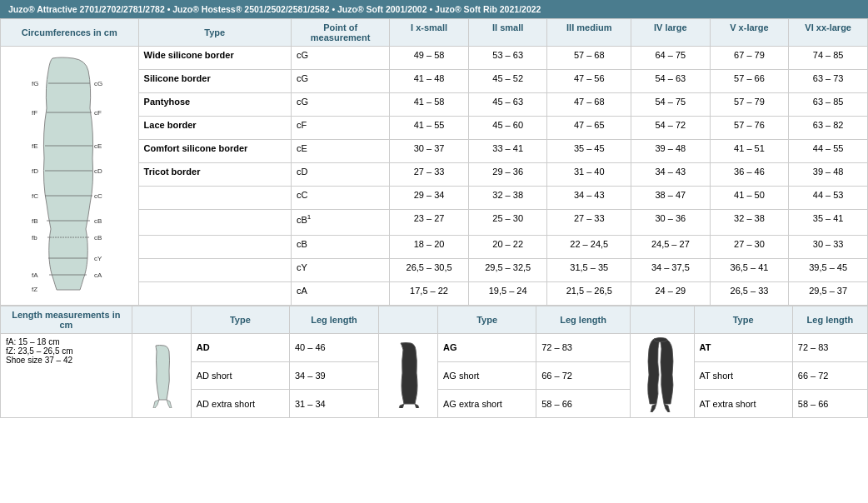 This screenshot has width=868, height=503. Describe the element at coordinates (750, 33) in the screenshot. I see `col-size-5: V x-large` at that location.